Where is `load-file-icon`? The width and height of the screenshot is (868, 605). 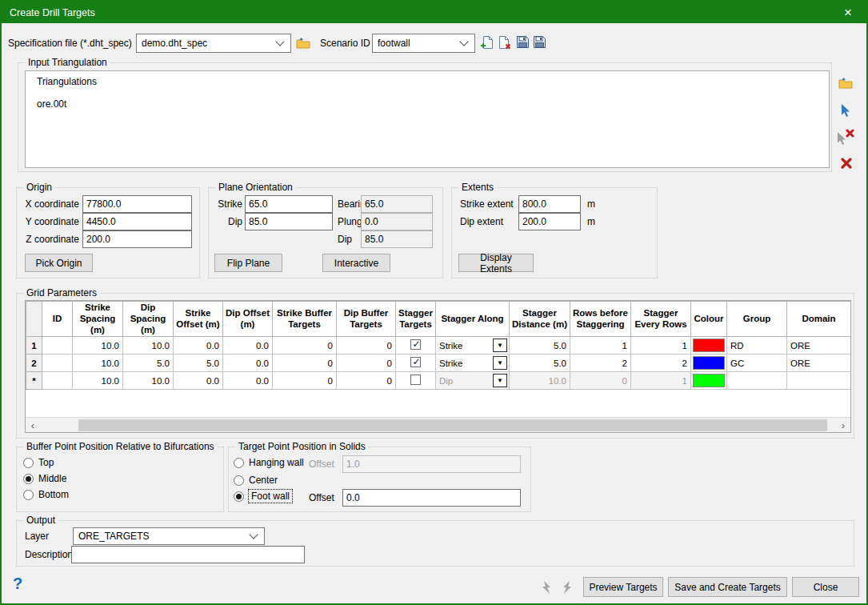 load-file-icon is located at coordinates (846, 82).